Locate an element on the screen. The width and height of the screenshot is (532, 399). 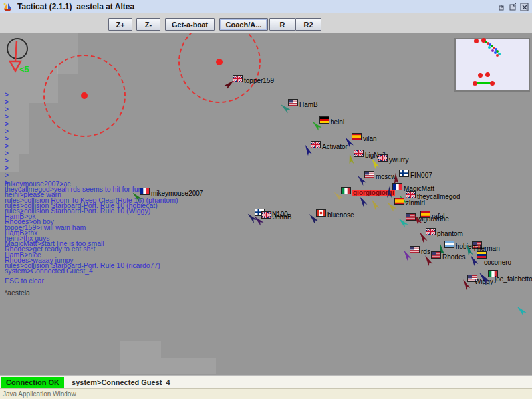
chat-line: system>Connected Guest_4 is located at coordinates (49, 271).